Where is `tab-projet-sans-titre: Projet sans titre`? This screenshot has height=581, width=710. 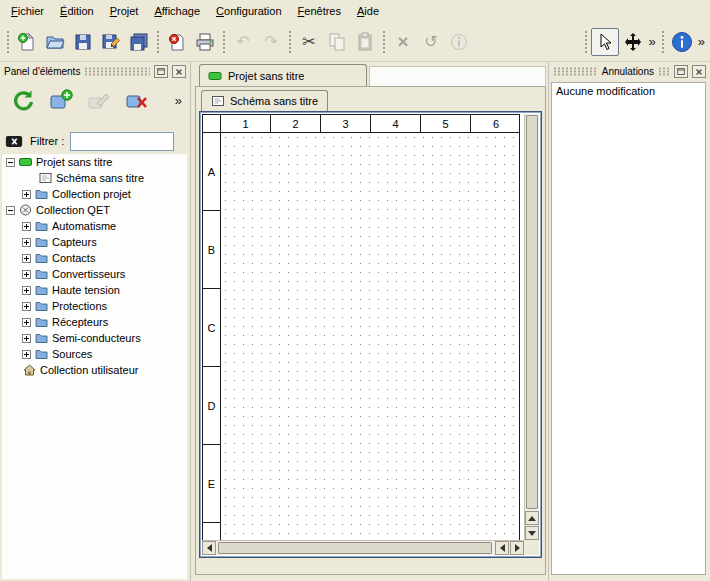
tab-projet-sans-titre: Projet sans titre is located at coordinates (283, 75).